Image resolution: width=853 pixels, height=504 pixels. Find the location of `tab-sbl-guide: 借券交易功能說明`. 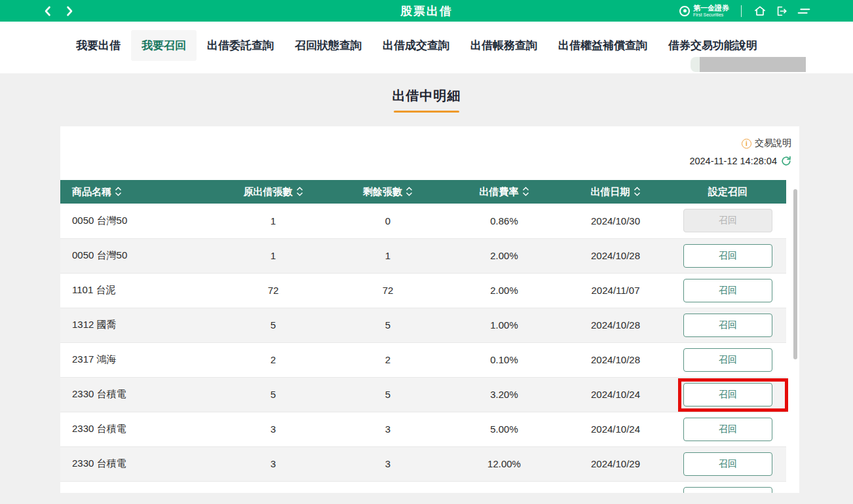

tab-sbl-guide: 借券交易功能說明 is located at coordinates (713, 46).